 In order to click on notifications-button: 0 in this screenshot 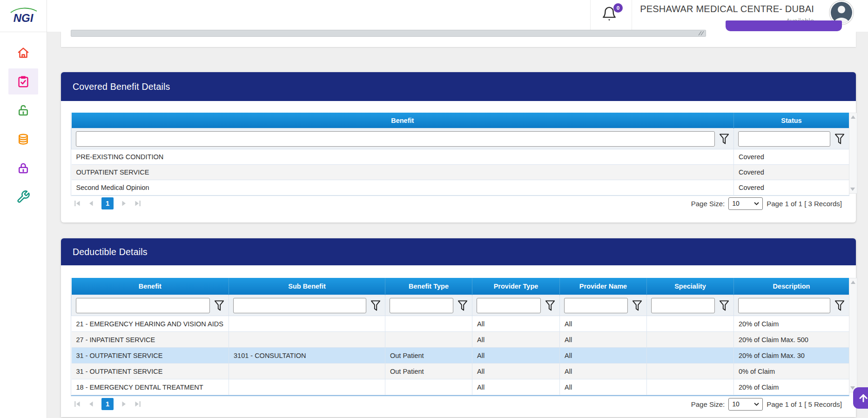, I will do `click(611, 16)`.